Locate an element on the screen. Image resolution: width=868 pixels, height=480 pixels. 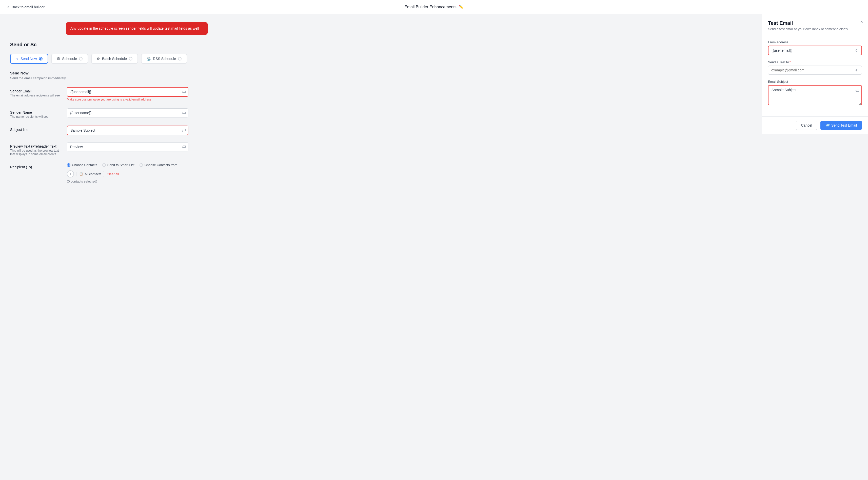
sender-name-field-wrap: 🏷 is located at coordinates (127, 113).